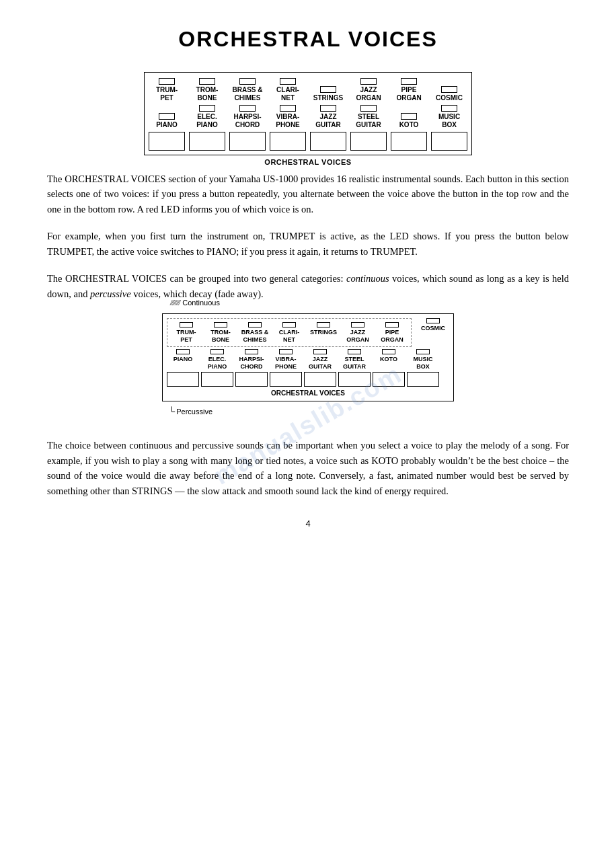 The height and width of the screenshot is (850, 616). Describe the element at coordinates (286, 360) in the screenshot. I see `d-voice-vibraphone: VIBRA-PHONE` at that location.